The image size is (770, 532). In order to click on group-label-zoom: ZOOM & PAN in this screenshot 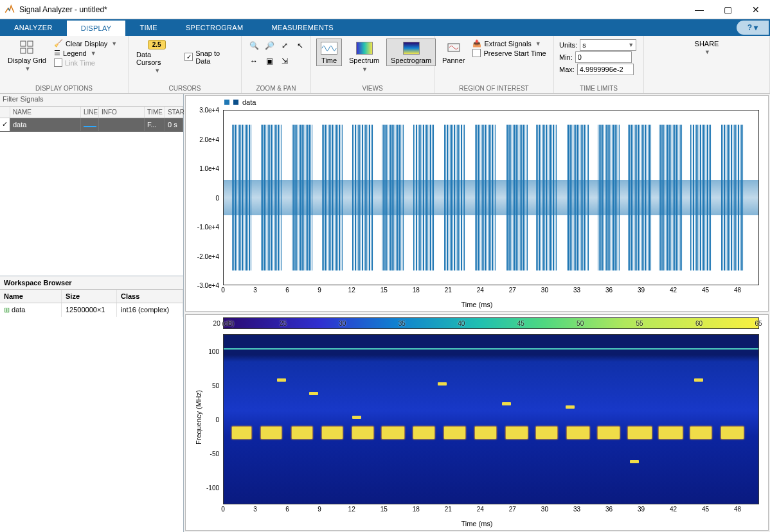, I will do `click(276, 89)`.